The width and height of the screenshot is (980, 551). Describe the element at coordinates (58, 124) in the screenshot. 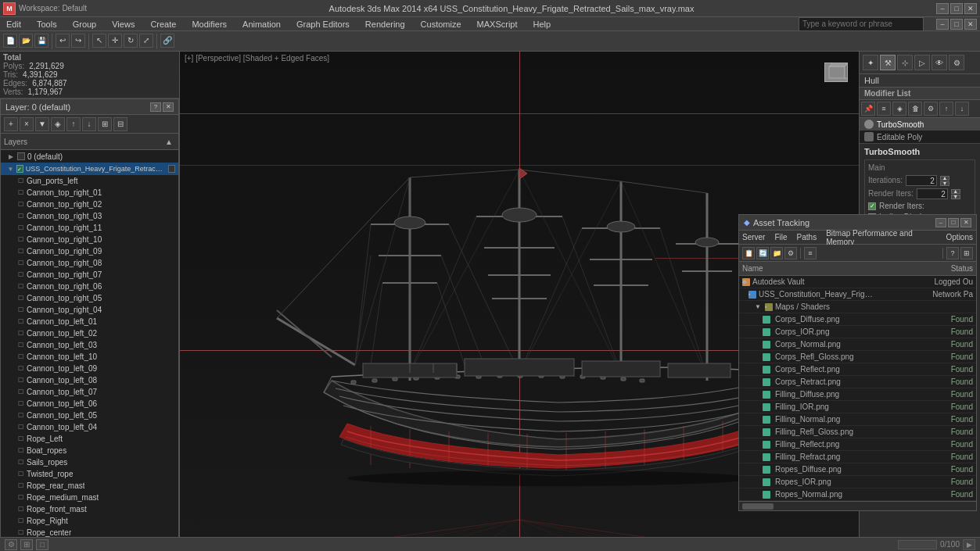

I see `layer-tool-select: ◈` at that location.